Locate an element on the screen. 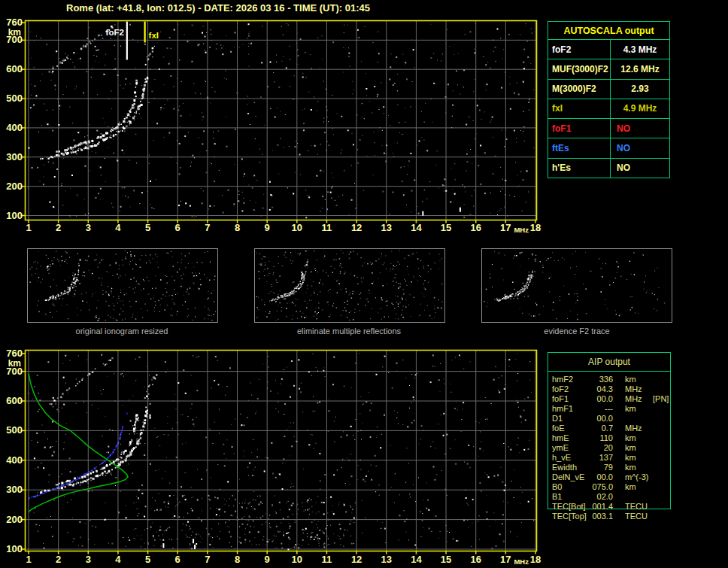 This screenshot has width=728, height=568. aip-row-TECBot: TEC[Bot]001.4TECU is located at coordinates (611, 507).